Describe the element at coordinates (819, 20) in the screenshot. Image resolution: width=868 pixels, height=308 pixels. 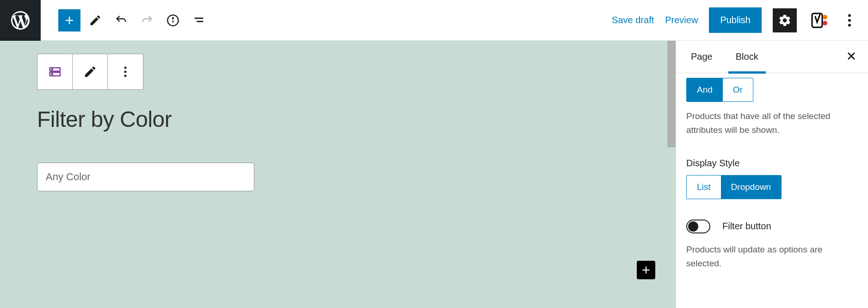
I see `yoast-icon` at that location.